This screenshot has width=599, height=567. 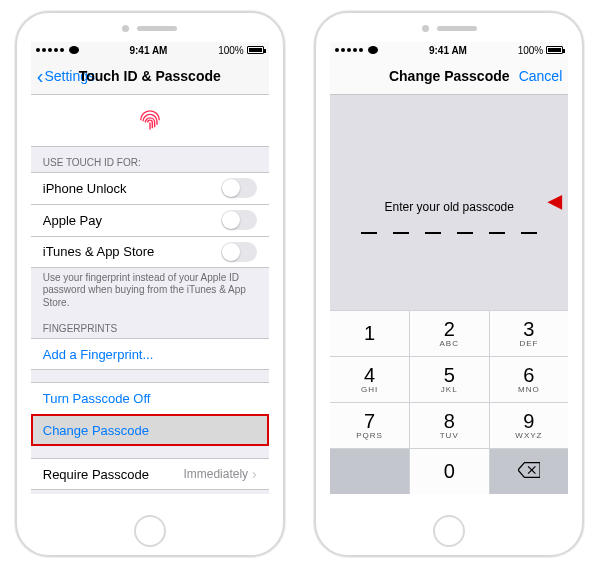 What do you see at coordinates (530, 334) in the screenshot?
I see `keypad-key-3: 3 DEF` at bounding box center [530, 334].